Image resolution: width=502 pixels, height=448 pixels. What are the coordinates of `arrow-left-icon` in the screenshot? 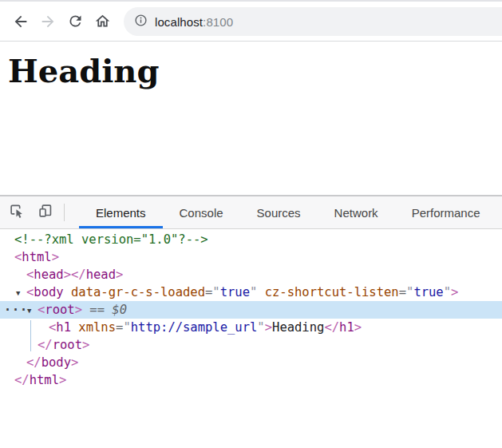 It's located at (21, 22).